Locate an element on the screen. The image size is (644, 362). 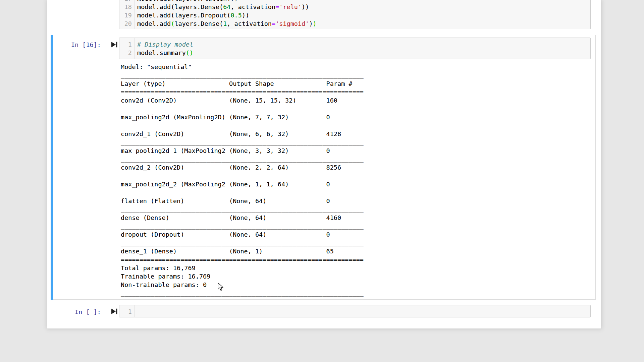
line-number: 19 is located at coordinates (127, 15).